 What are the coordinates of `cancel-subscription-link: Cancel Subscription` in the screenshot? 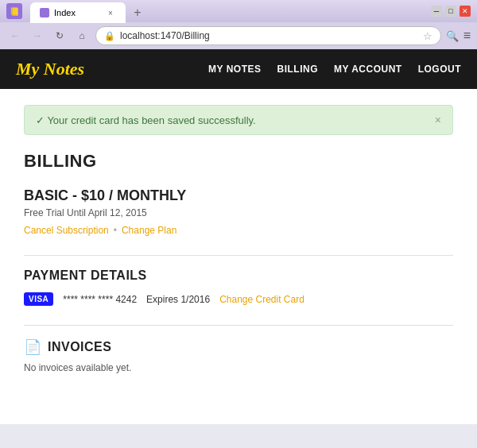 It's located at (67, 230).